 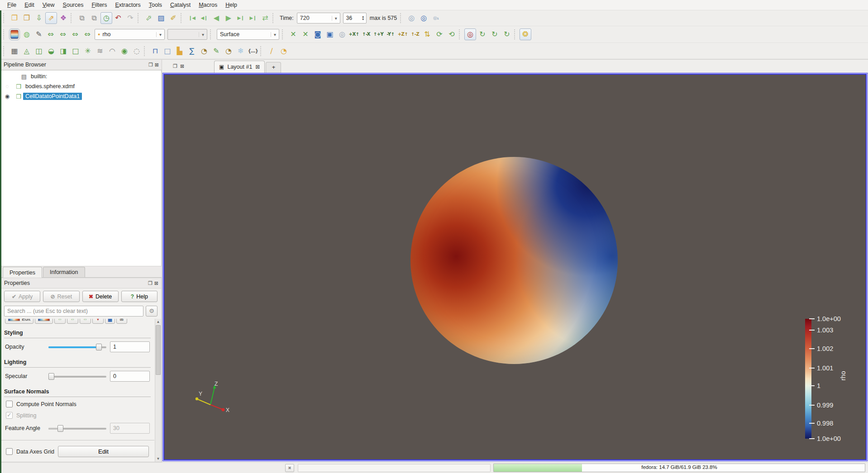 I want to click on first-frame-icon: ❙◀, so click(x=192, y=18).